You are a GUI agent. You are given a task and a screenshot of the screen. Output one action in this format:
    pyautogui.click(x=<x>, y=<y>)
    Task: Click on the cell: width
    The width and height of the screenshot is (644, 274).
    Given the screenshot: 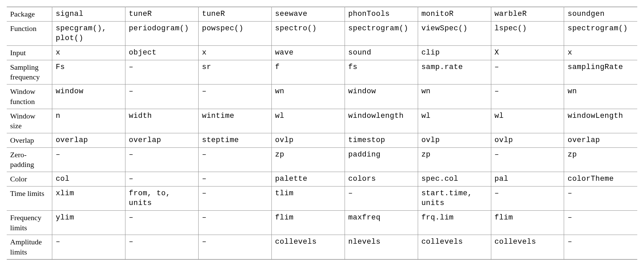 What is the action you would take?
    pyautogui.click(x=162, y=121)
    